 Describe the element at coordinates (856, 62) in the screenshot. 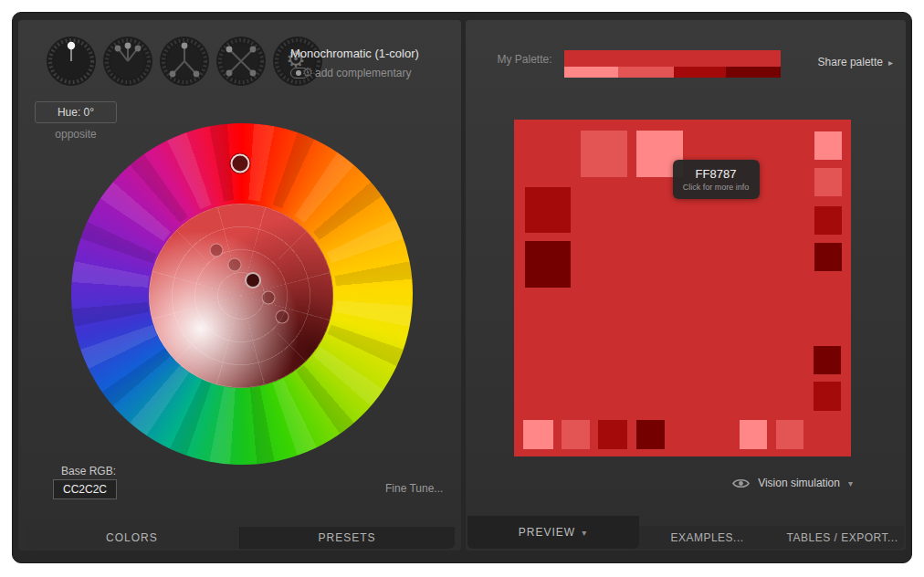

I see `share-palette-link: Share palette ▸` at that location.